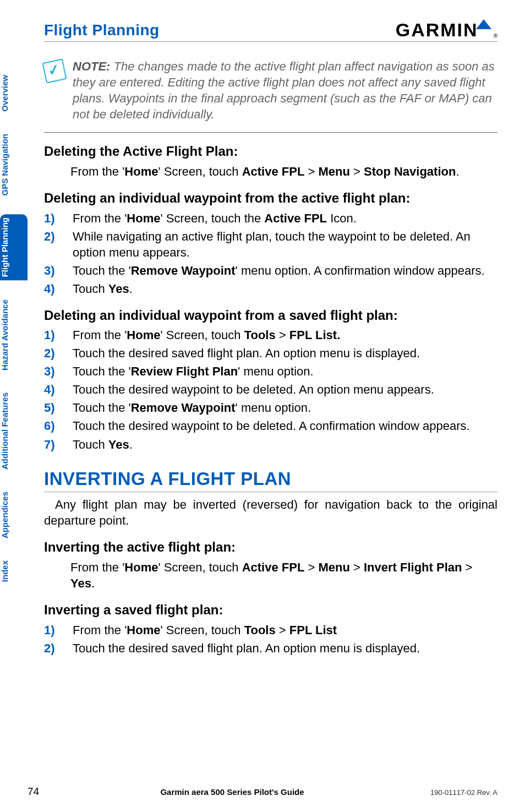 This screenshot has height=812, width=525. Describe the element at coordinates (333, 172) in the screenshot. I see `proc1-menu: Menu` at that location.